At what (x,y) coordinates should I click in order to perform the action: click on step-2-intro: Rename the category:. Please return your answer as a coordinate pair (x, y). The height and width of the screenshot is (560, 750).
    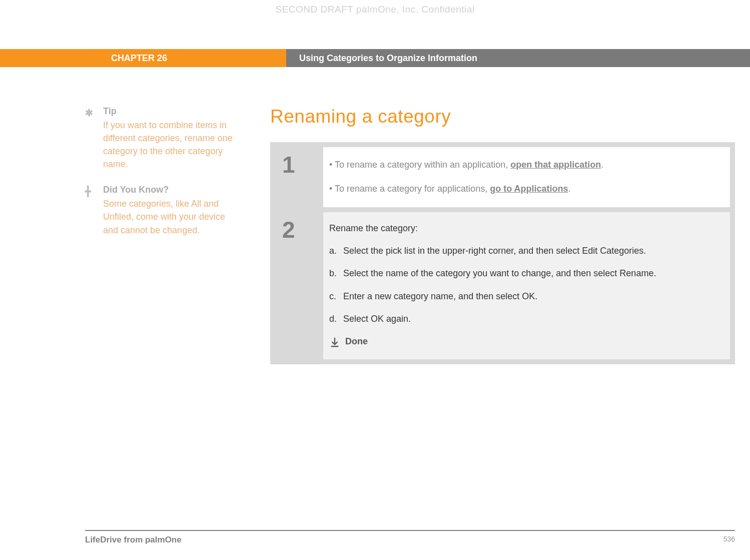
    Looking at the image, I should click on (523, 228).